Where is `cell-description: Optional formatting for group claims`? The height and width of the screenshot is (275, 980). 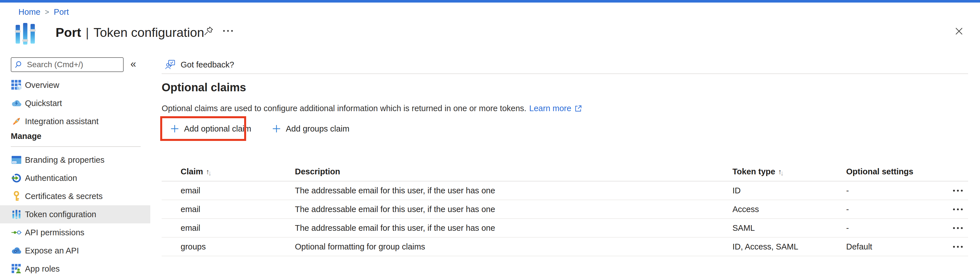 cell-description: Optional formatting for group claims is located at coordinates (514, 247).